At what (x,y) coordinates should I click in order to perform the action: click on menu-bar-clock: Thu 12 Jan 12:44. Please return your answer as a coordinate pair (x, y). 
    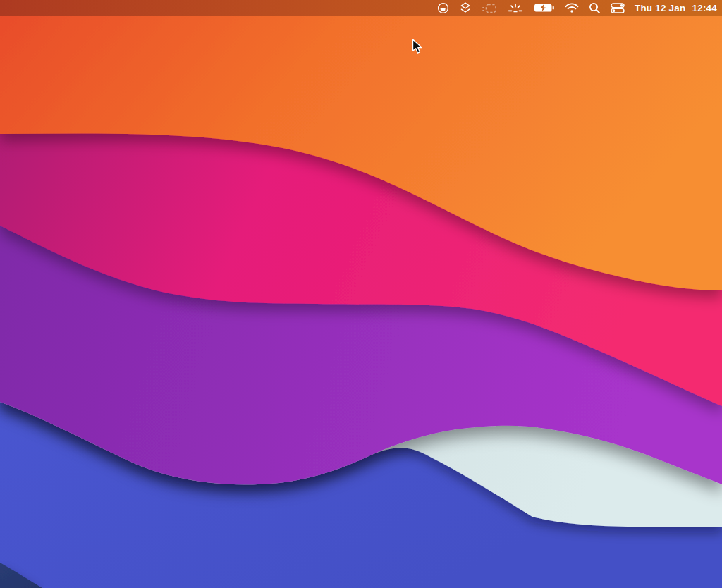
    Looking at the image, I should click on (675, 8).